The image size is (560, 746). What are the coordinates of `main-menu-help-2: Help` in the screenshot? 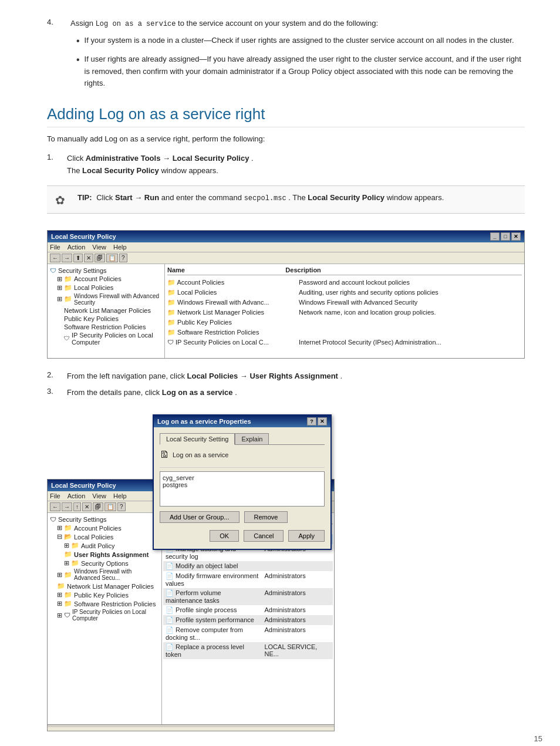 It's located at (120, 496).